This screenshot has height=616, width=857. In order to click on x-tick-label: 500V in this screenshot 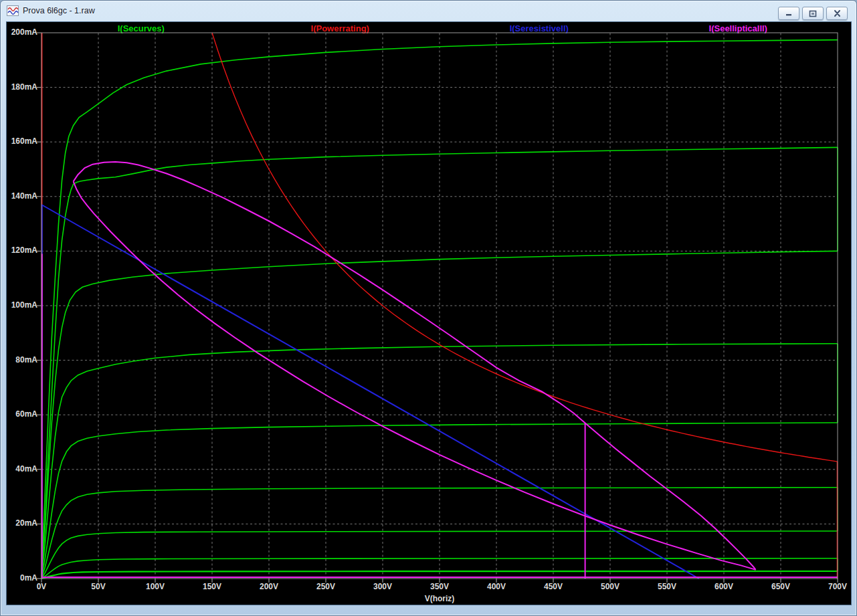, I will do `click(610, 587)`.